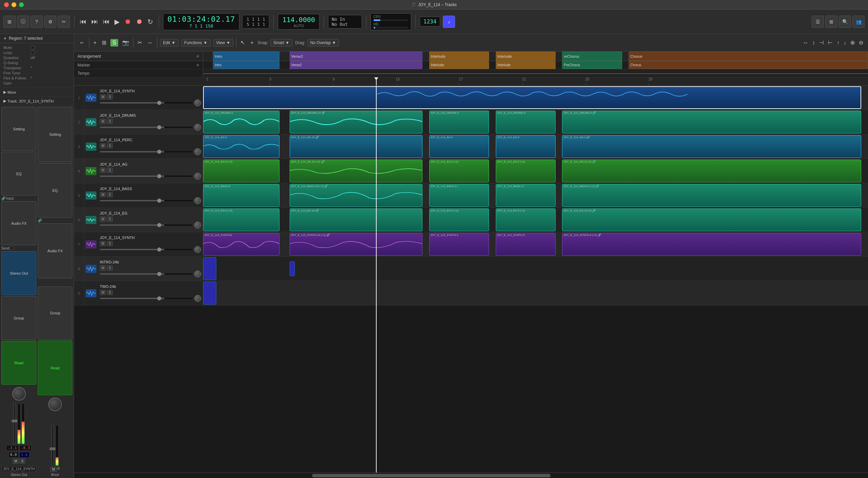  Describe the element at coordinates (712, 122) in the screenshot. I see `clip-2-5: JOY_E_114_DRUMS.9 🔗` at that location.